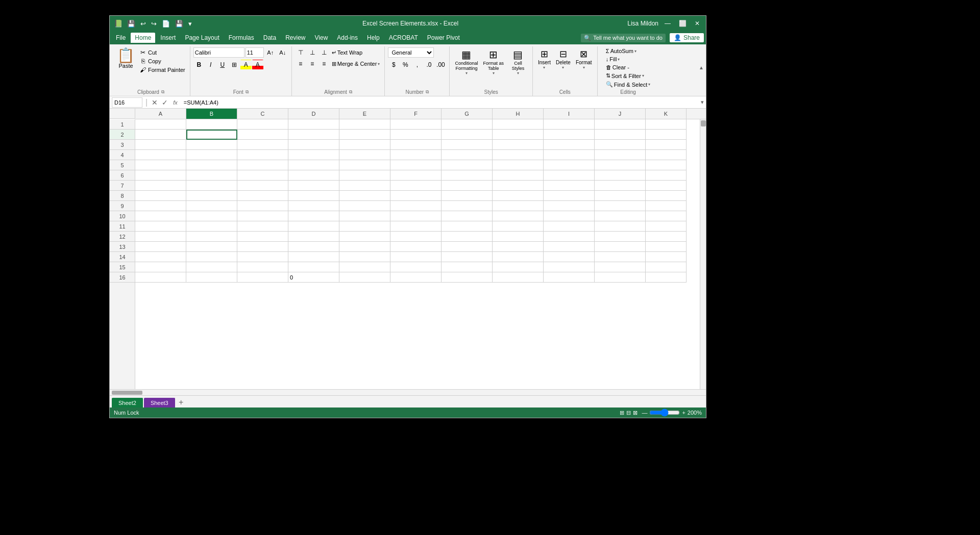 Image resolution: width=980 pixels, height=535 pixels. I want to click on cell-H13, so click(518, 247).